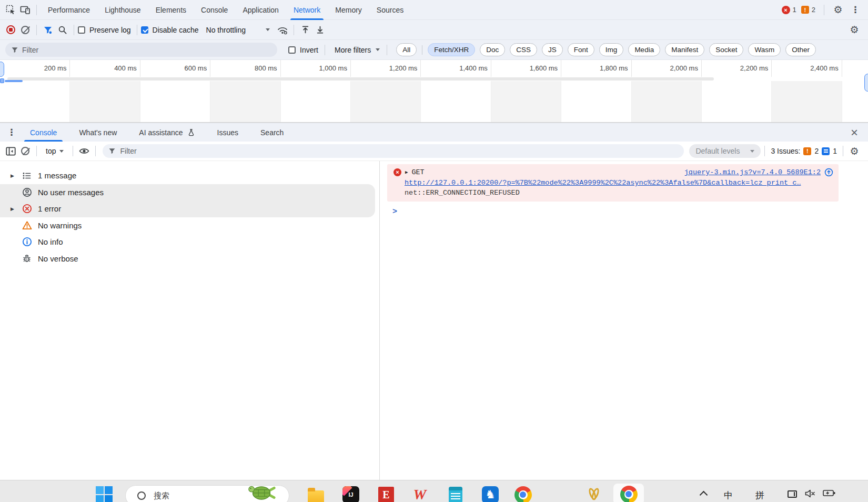 The width and height of the screenshot is (868, 502). Describe the element at coordinates (98, 133) in the screenshot. I see `drawer-tab-what-s-new: What's new` at that location.